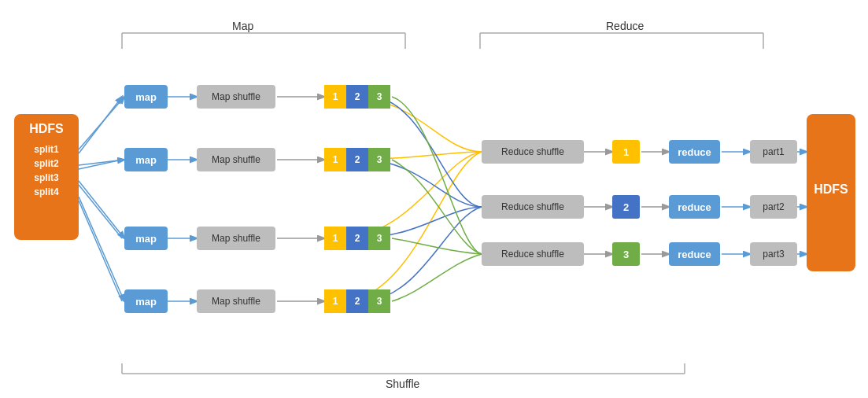 The width and height of the screenshot is (868, 398). I want to click on map-box-2: map, so click(146, 160).